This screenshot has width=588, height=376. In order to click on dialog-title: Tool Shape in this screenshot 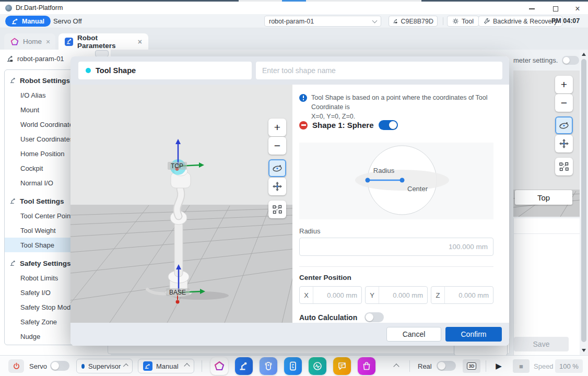, I will do `click(116, 70)`.